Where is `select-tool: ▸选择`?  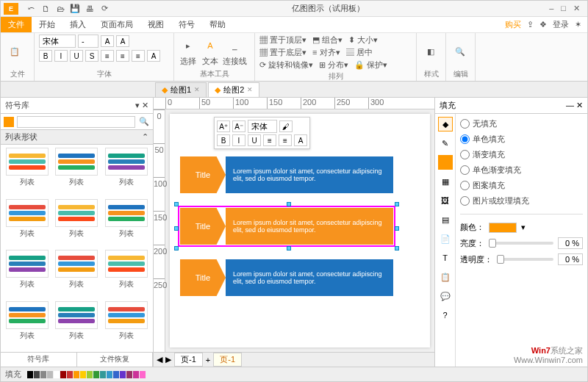 select-tool: ▸选择 is located at coordinates (188, 51).